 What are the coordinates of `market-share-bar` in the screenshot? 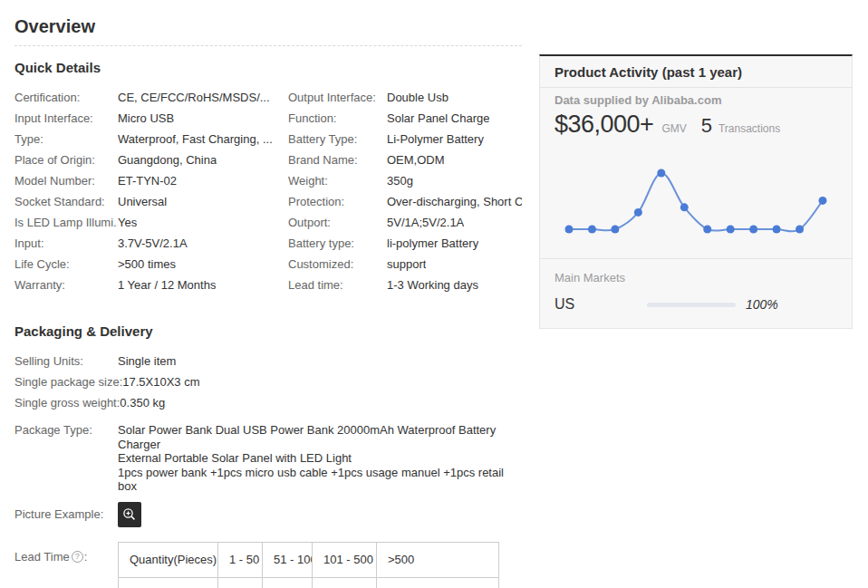 It's located at (691, 304).